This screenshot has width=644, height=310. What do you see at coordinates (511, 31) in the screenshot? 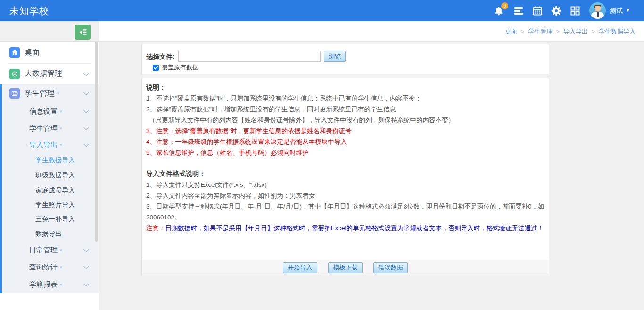
I see `breadcrumb-desktop: 桌面` at bounding box center [511, 31].